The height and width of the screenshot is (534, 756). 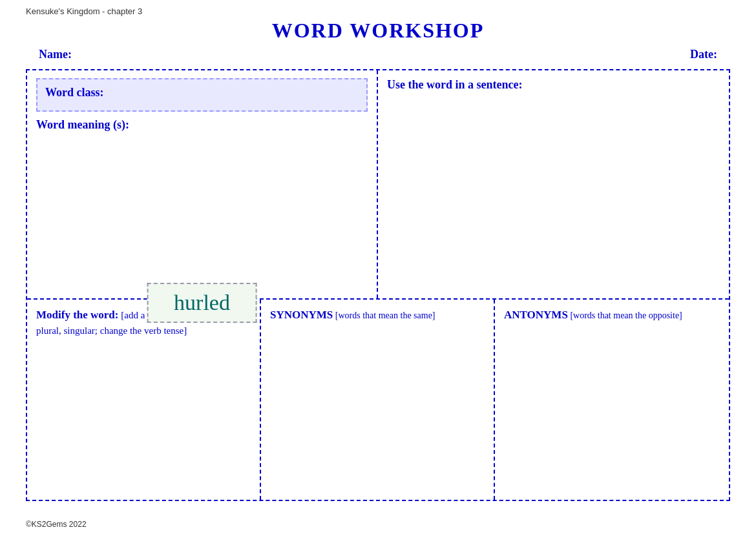 I want to click on synonyms-light: [words that mean the same], so click(x=384, y=315).